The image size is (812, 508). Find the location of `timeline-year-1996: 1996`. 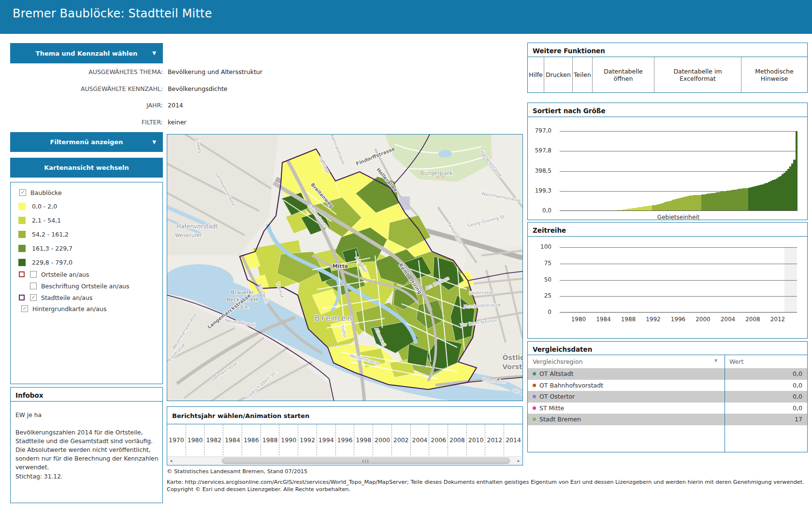

timeline-year-1996: 1996 is located at coordinates (345, 440).